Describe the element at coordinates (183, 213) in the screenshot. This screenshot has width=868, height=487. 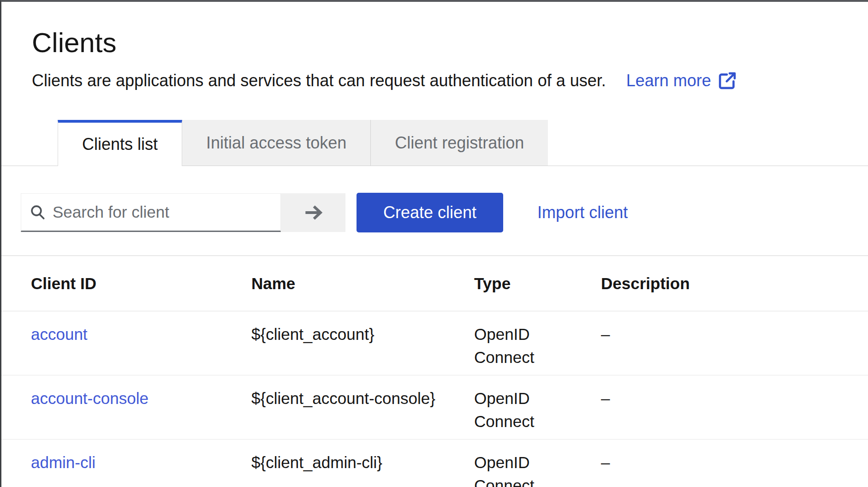
I see `search-group` at that location.